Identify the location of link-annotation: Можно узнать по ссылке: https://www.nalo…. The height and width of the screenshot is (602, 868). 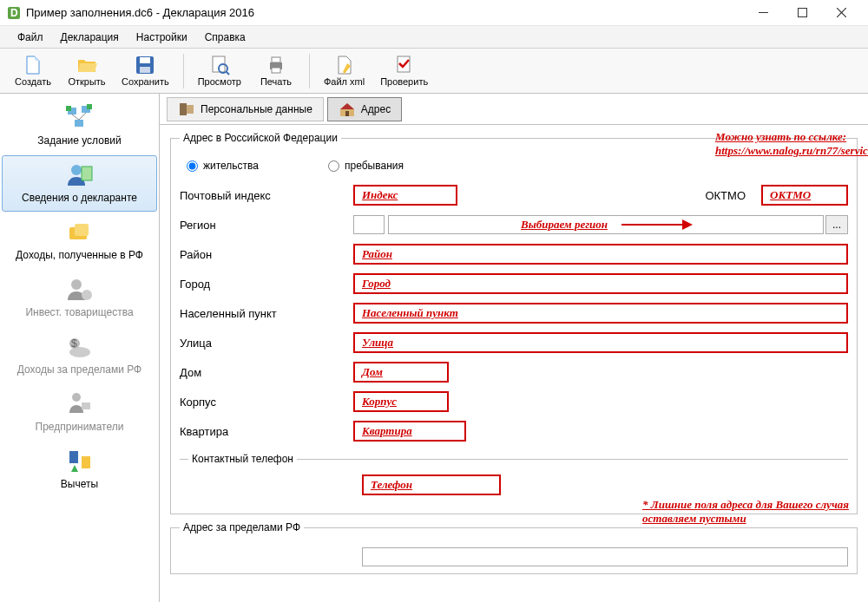
(792, 144).